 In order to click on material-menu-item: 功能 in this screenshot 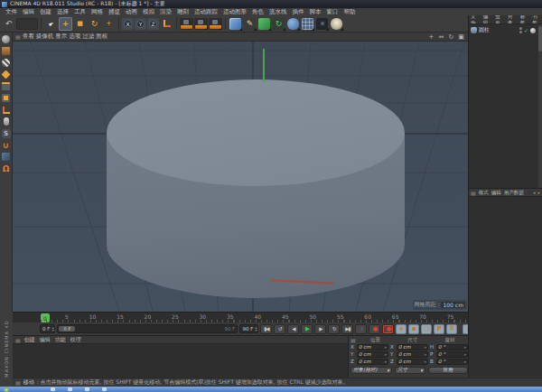, I will do `click(61, 340)`.